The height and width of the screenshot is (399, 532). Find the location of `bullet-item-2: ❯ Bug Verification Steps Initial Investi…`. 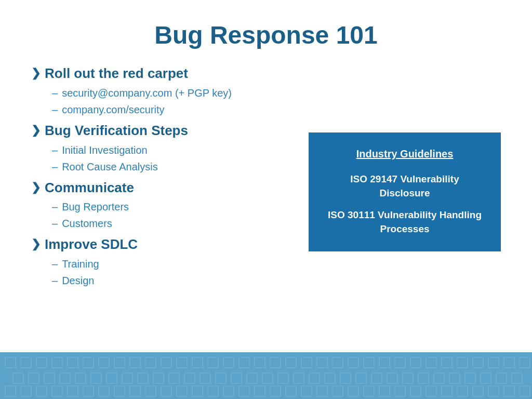

bullet-item-2: ❯ Bug Verification Steps Initial Investi… is located at coordinates (165, 149).